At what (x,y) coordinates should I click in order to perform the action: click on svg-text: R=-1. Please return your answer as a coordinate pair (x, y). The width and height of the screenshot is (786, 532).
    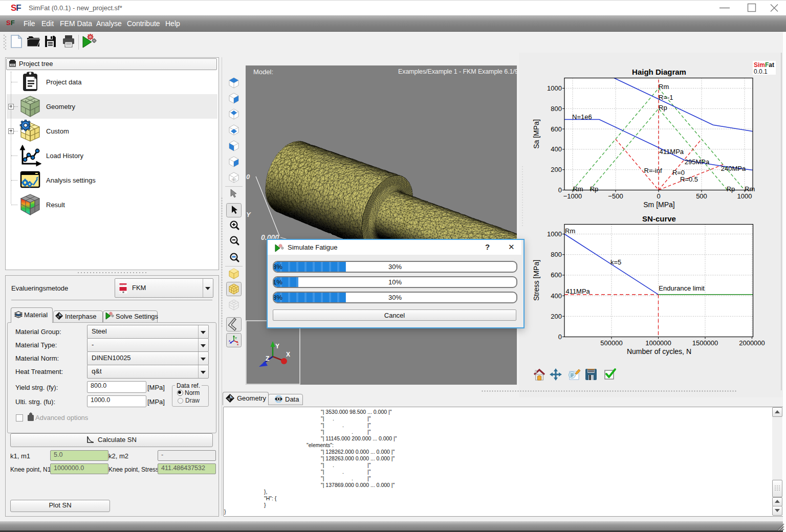
    Looking at the image, I should click on (666, 97).